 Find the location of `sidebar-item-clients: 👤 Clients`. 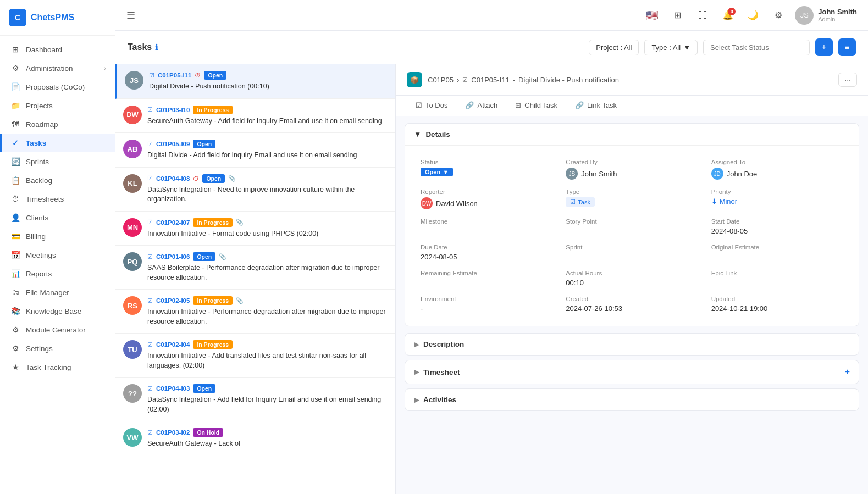

sidebar-item-clients: 👤 Clients is located at coordinates (57, 218).